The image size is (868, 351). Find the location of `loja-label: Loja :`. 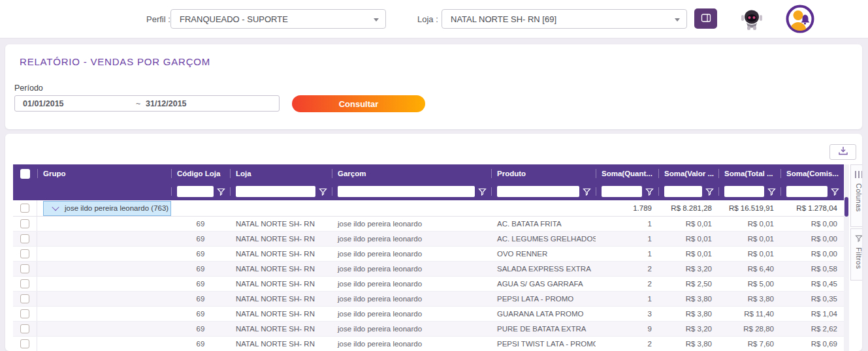

loja-label: Loja : is located at coordinates (428, 19).